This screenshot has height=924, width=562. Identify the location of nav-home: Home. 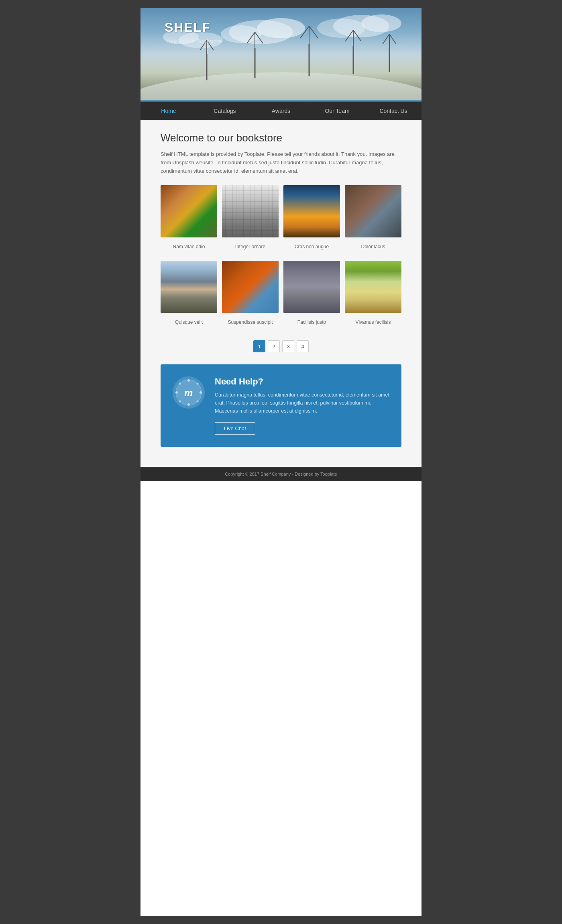
(169, 111).